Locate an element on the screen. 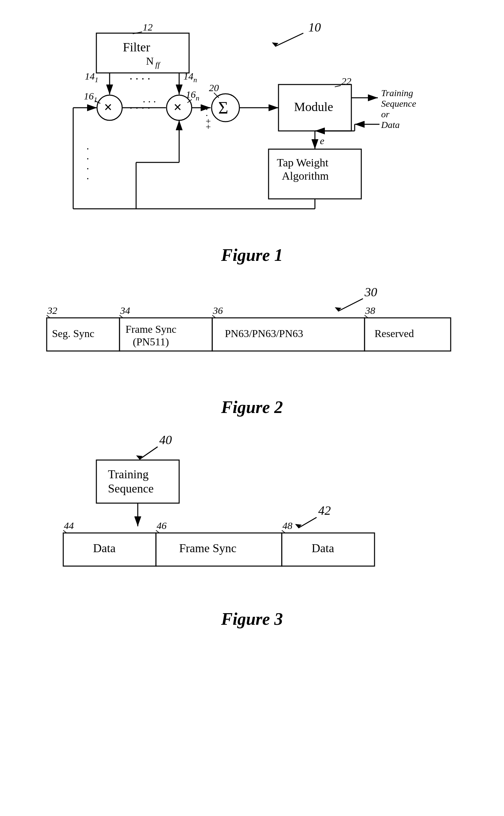  svg-text: Tap Weight is located at coordinates (303, 163).